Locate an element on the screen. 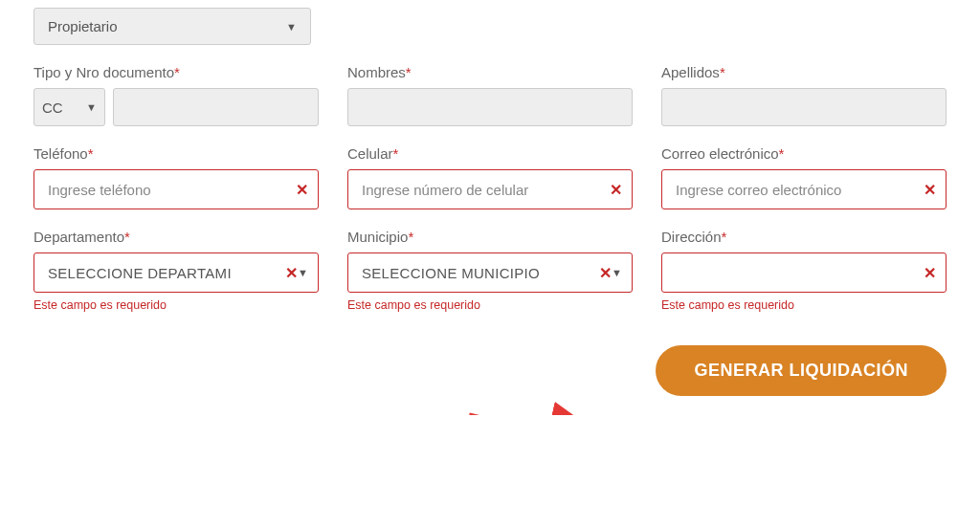 This screenshot has width=980, height=505. correo-label: Correo electrónico* is located at coordinates (804, 153).